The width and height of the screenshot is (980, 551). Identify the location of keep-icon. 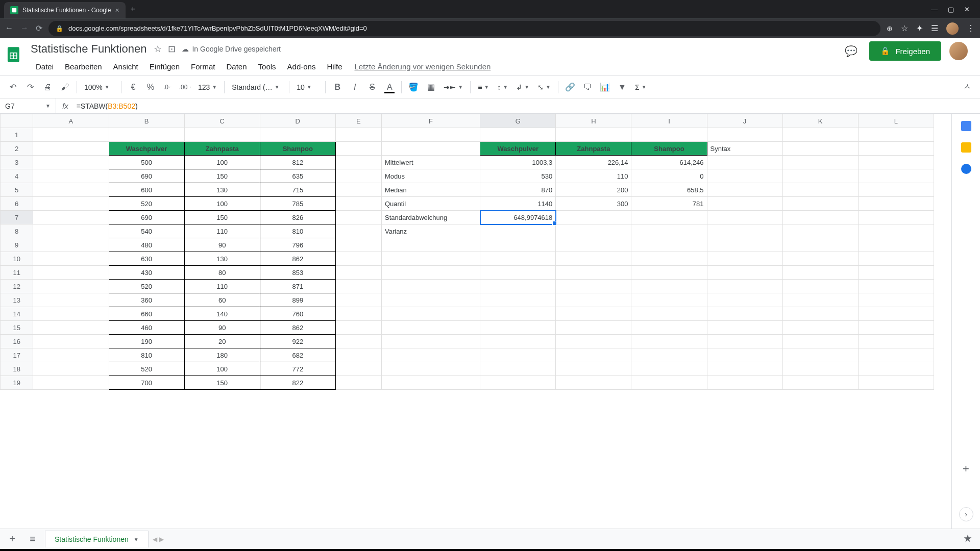
(966, 147).